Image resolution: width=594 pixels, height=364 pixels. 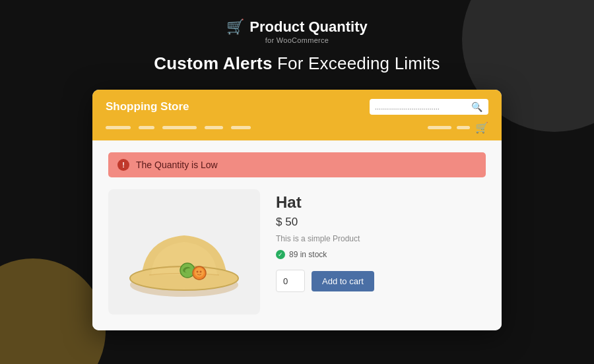 What do you see at coordinates (482, 128) in the screenshot?
I see `cart-nav-icon: 🛒` at bounding box center [482, 128].